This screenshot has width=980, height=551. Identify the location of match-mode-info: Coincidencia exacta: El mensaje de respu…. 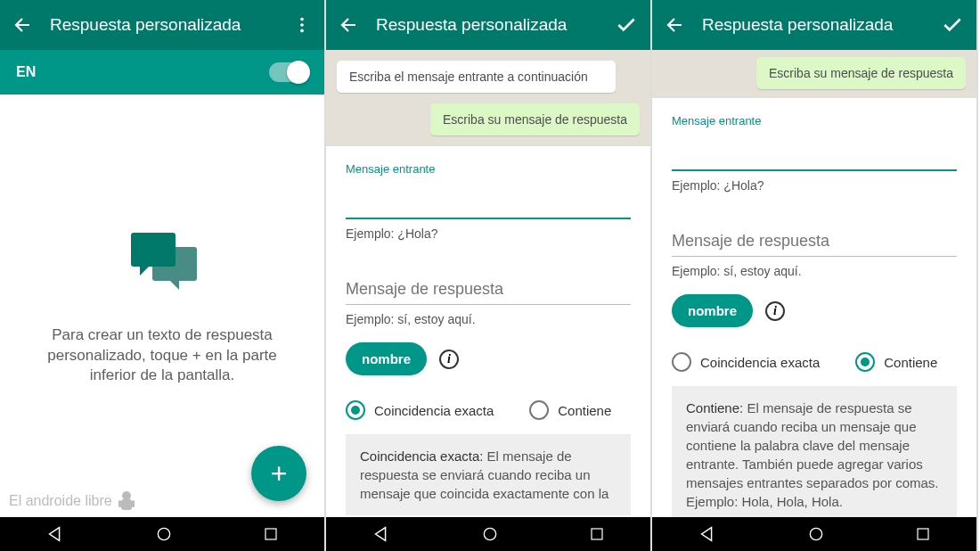
(488, 474).